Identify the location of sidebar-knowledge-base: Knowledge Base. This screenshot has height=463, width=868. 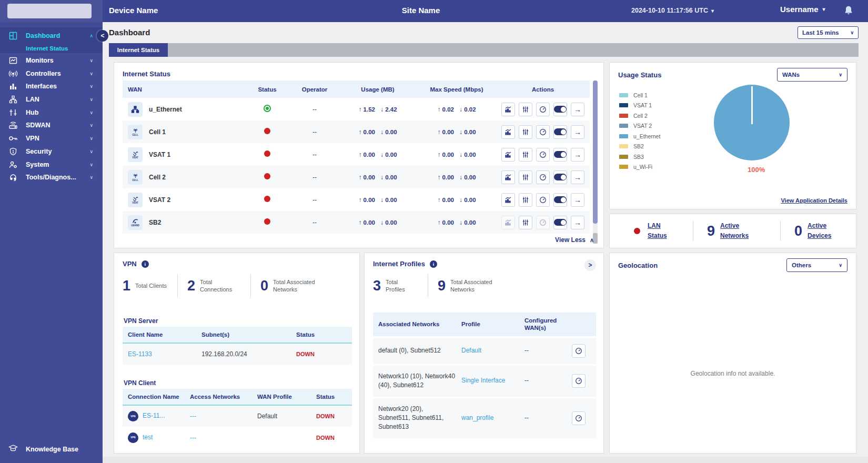
(52, 449).